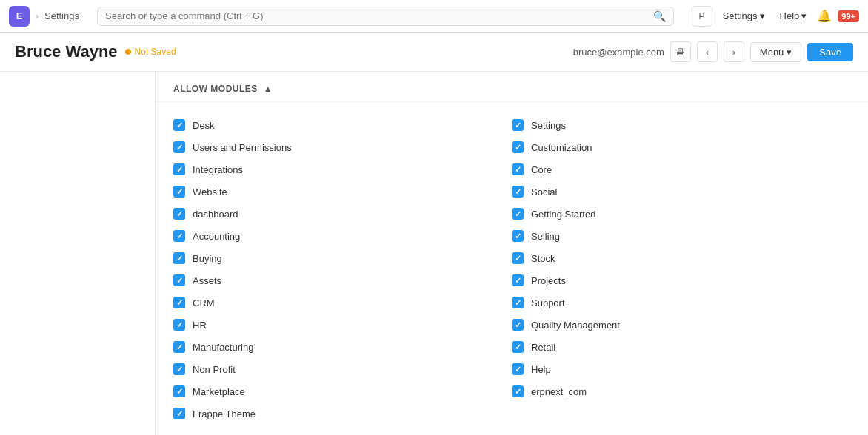  Describe the element at coordinates (548, 126) in the screenshot. I see `module-label: Settings` at that location.